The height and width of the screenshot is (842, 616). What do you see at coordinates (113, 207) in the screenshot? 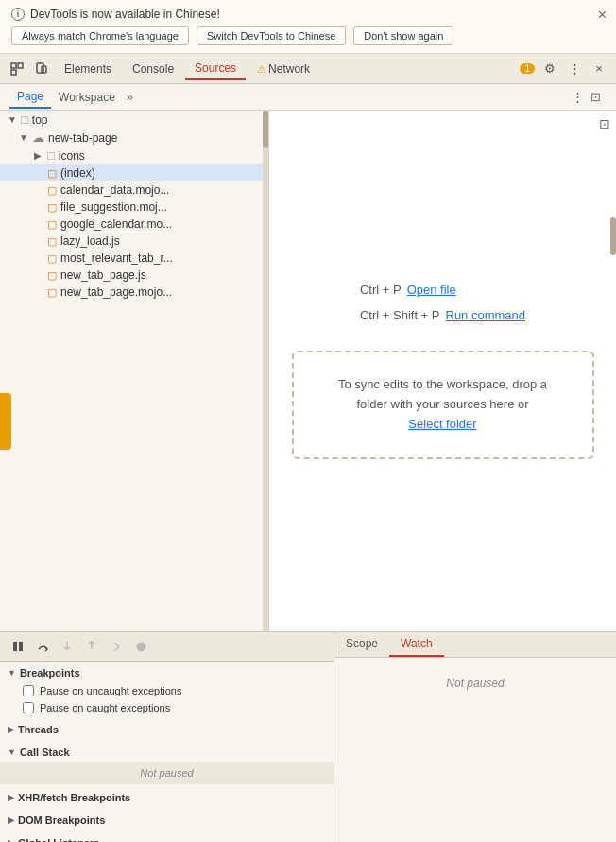
I see `tree-item-label: file_suggestion.moj...` at bounding box center [113, 207].